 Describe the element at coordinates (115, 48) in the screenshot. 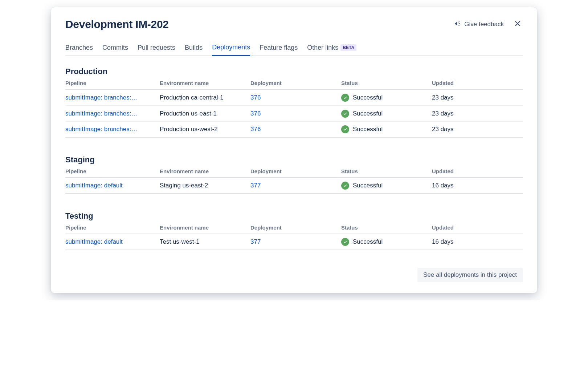

I see `tab-label: Commits` at that location.